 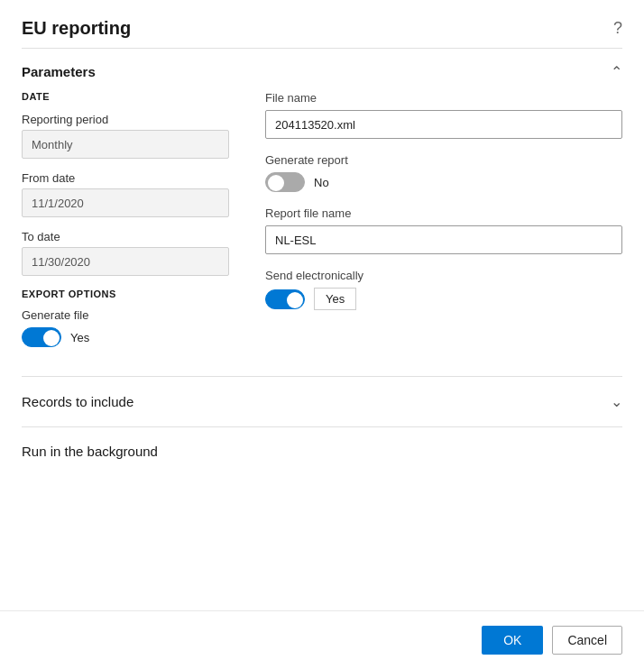 I want to click on parameters-chevron-up-icon: ⌃, so click(x=617, y=72).